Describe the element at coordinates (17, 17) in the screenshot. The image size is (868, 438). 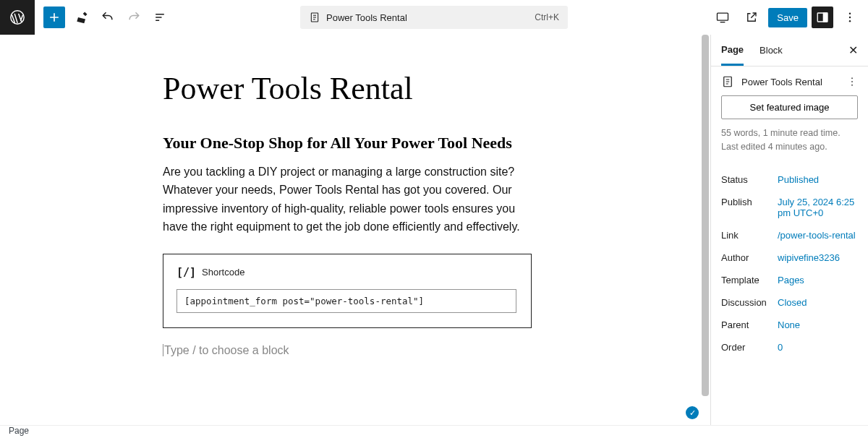
I see `wordpress-logo` at that location.